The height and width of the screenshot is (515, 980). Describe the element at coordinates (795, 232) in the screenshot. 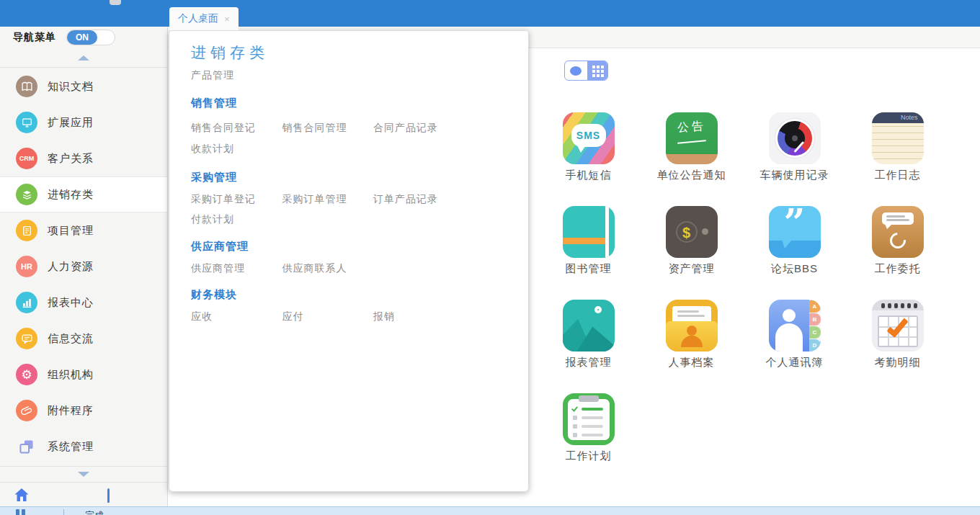

I see `forum-app-icon: ”` at that location.